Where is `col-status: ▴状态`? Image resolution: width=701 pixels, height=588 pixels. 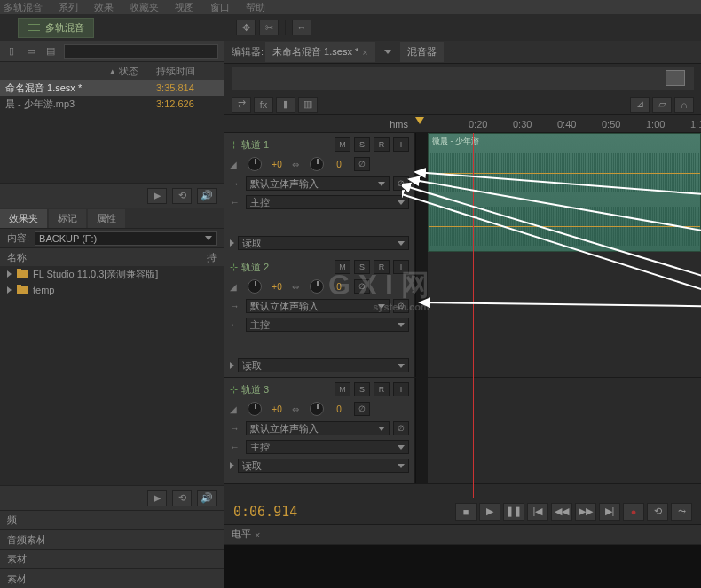 col-status: ▴状态 is located at coordinates (81, 71).